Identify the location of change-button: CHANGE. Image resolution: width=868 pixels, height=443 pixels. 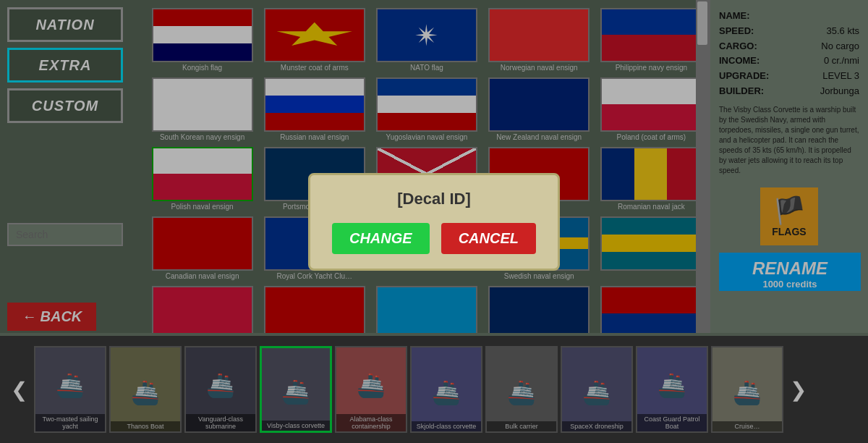
(380, 239).